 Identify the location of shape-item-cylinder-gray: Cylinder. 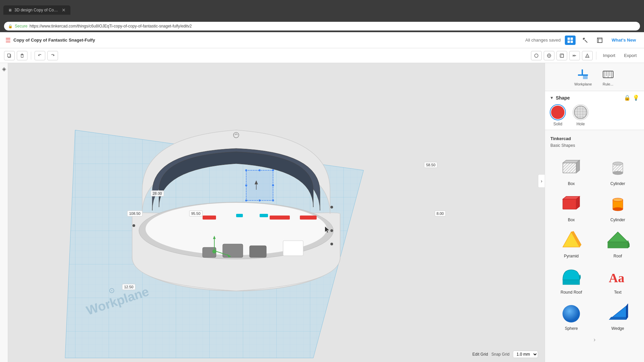
(618, 171).